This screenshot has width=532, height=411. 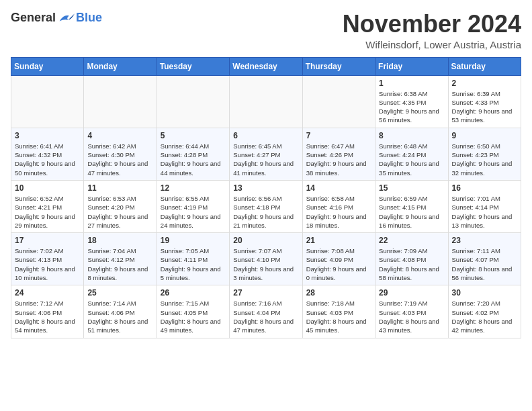 What do you see at coordinates (193, 240) in the screenshot?
I see `day-number: 19` at bounding box center [193, 240].